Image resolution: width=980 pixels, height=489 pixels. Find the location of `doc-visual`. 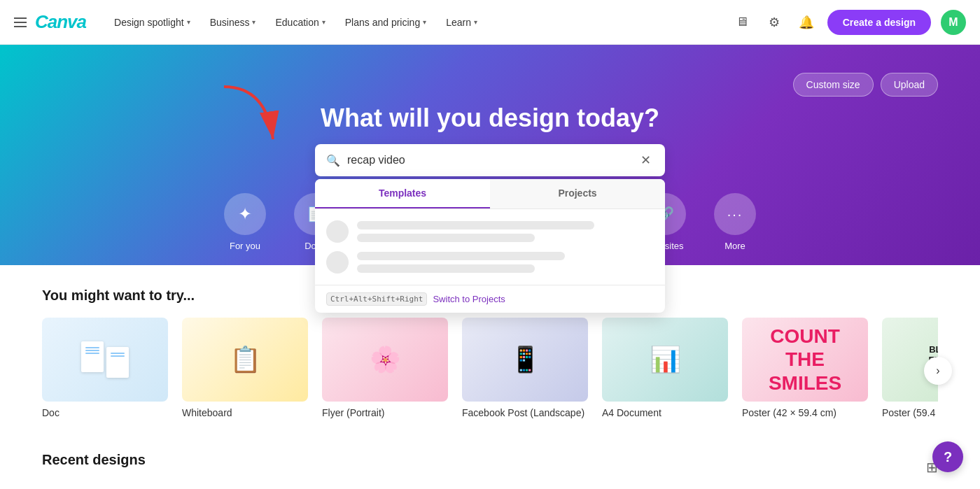

doc-visual is located at coordinates (105, 360).